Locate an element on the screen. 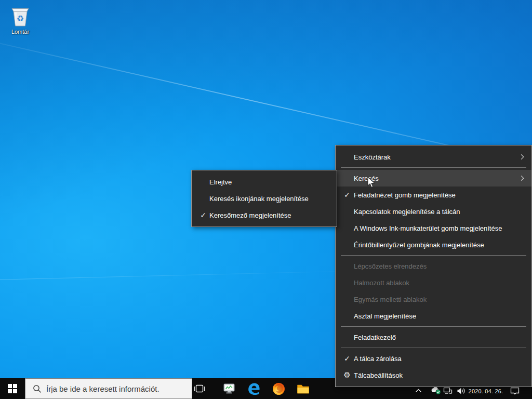 This screenshot has height=399, width=532. menu-item-toolbars: Eszköztárak is located at coordinates (433, 157).